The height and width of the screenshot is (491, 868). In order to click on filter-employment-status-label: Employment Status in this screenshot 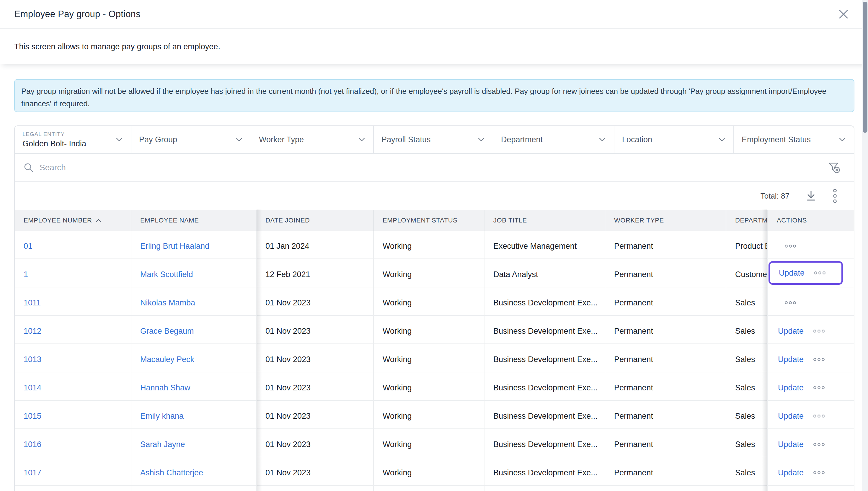, I will do `click(789, 140)`.